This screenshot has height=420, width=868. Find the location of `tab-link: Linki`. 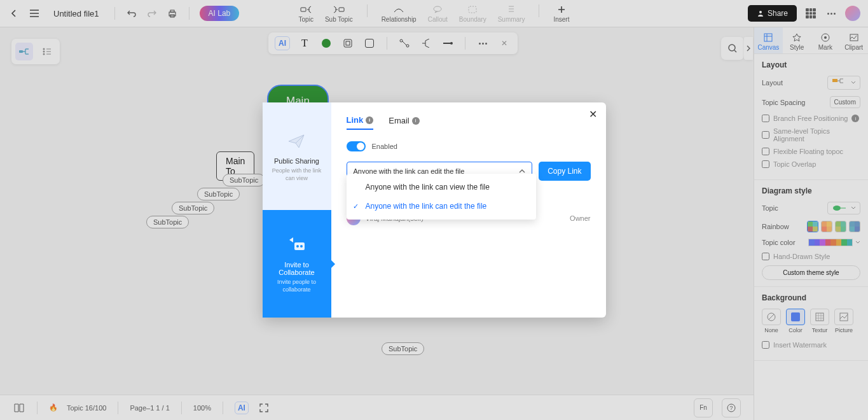

tab-link: Linki is located at coordinates (360, 122).